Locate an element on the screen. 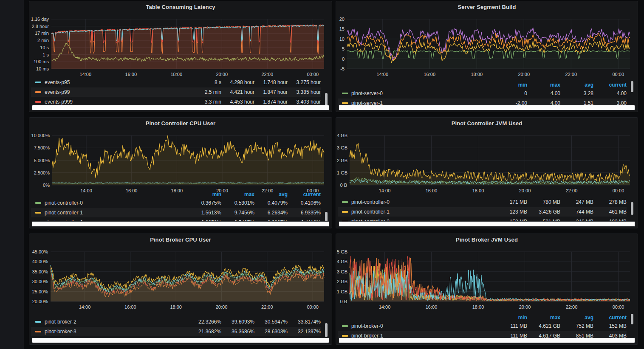  legend-value: 171 MB is located at coordinates (511, 202).